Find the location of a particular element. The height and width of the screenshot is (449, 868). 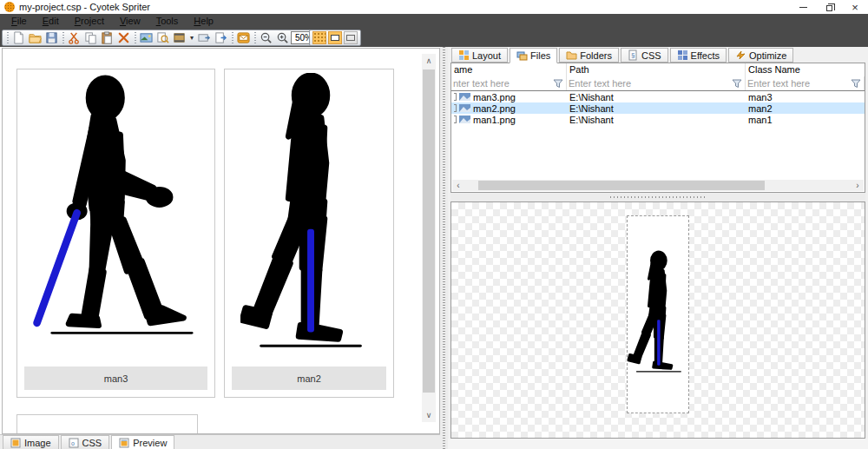

animation-dropdown-button: ▾ is located at coordinates (192, 38).